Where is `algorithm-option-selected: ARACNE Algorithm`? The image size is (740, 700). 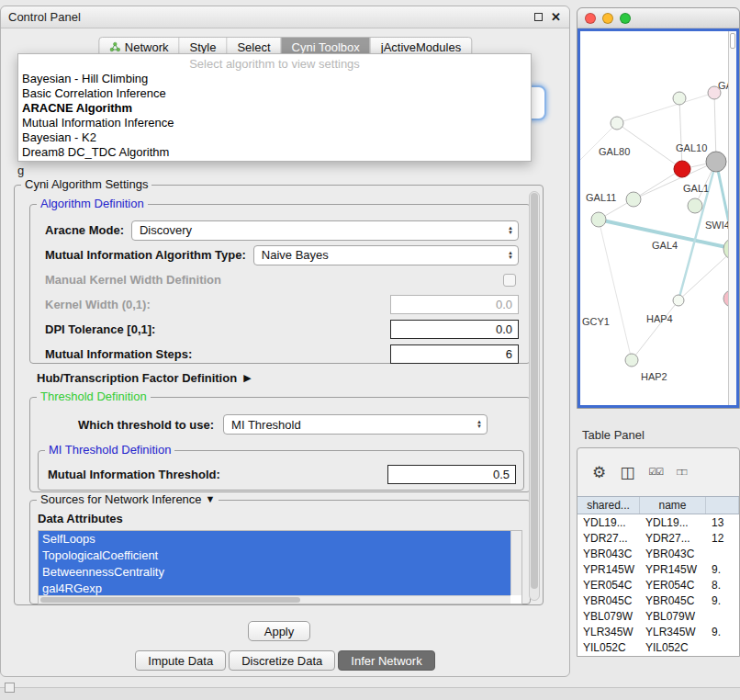 algorithm-option-selected: ARACNE Algorithm is located at coordinates (275, 108).